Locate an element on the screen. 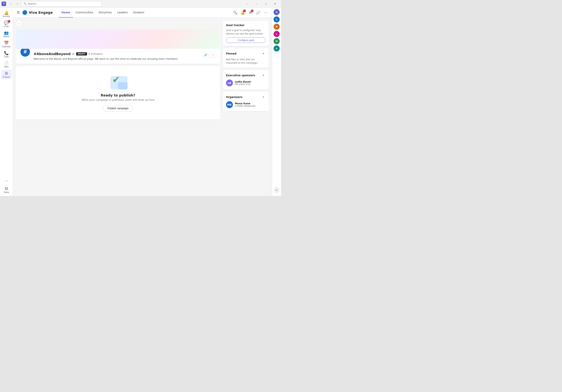  nav-item-leaders: Leaders is located at coordinates (122, 13).